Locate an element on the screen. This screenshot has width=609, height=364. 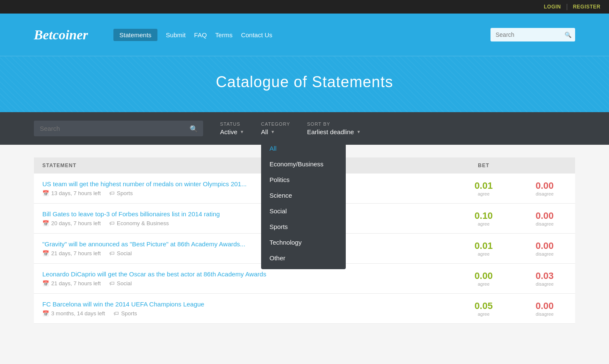
category-option-economy: Economy/Business is located at coordinates (303, 164).